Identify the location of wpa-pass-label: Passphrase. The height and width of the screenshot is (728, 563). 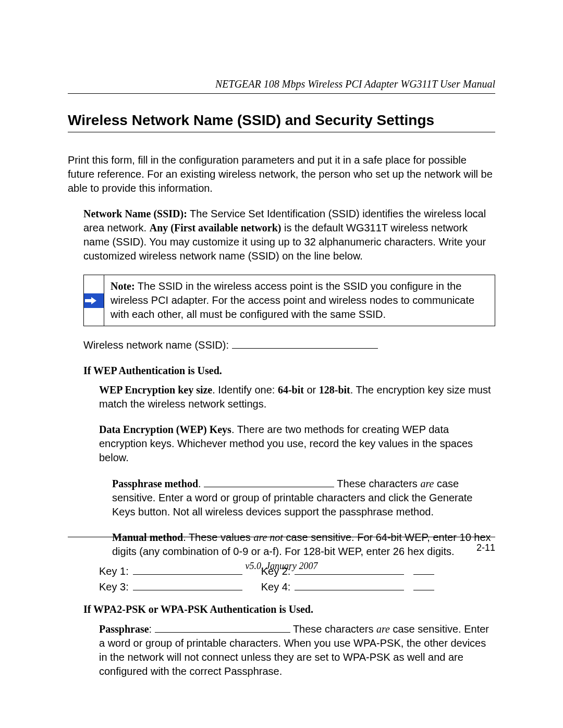
(124, 629).